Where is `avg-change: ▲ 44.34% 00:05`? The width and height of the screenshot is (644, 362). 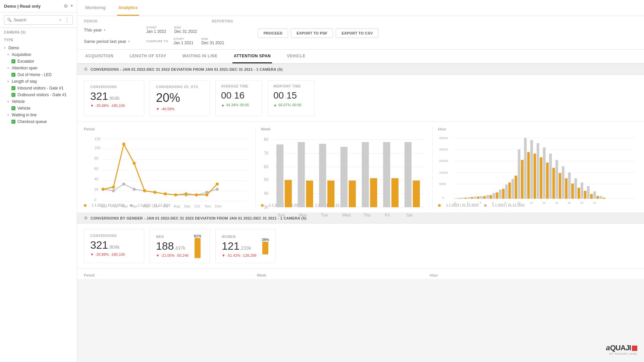
avg-change: ▲ 44.34% 00:05 is located at coordinates (239, 105).